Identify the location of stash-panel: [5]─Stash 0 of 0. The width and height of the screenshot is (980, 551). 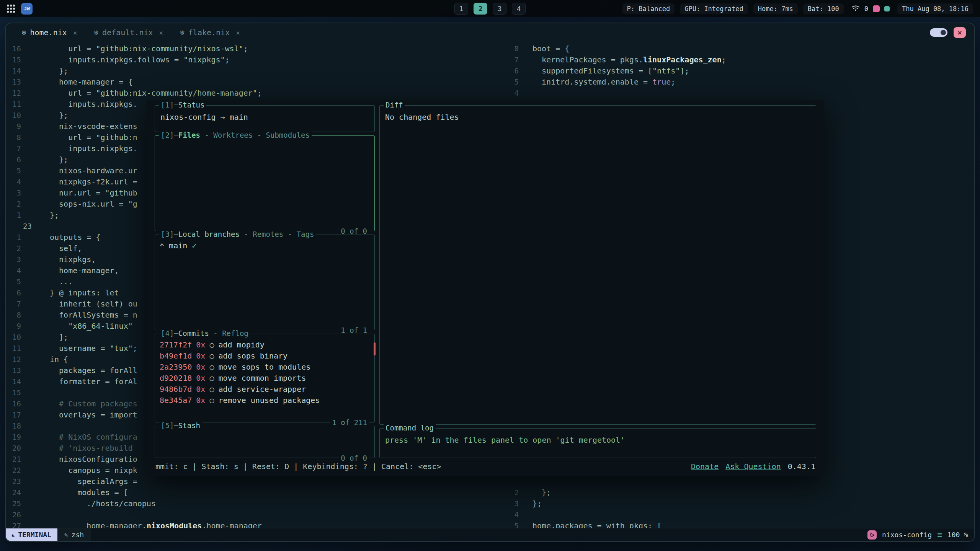
(265, 442).